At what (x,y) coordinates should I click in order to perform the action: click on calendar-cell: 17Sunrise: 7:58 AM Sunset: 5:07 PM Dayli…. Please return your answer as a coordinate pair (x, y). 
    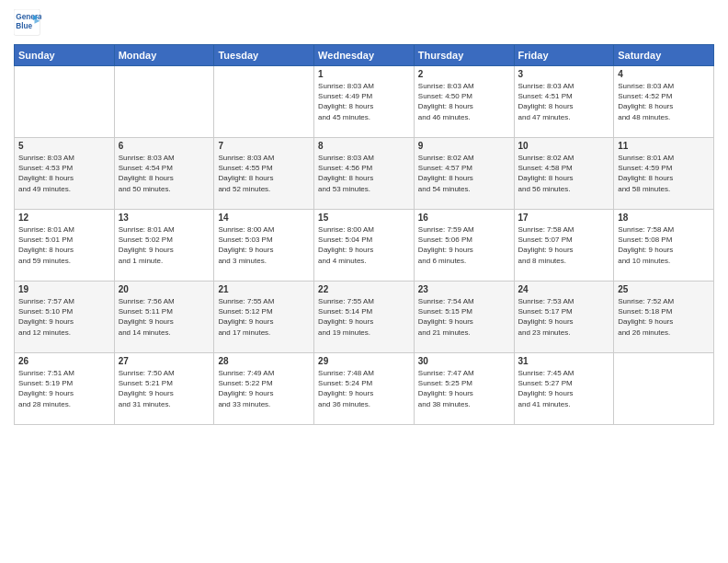
    Looking at the image, I should click on (564, 246).